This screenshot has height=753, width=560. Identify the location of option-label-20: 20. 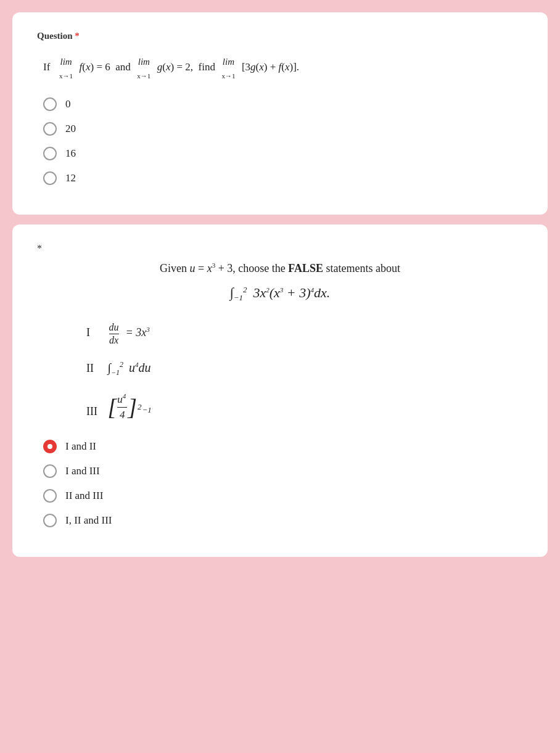
(70, 129).